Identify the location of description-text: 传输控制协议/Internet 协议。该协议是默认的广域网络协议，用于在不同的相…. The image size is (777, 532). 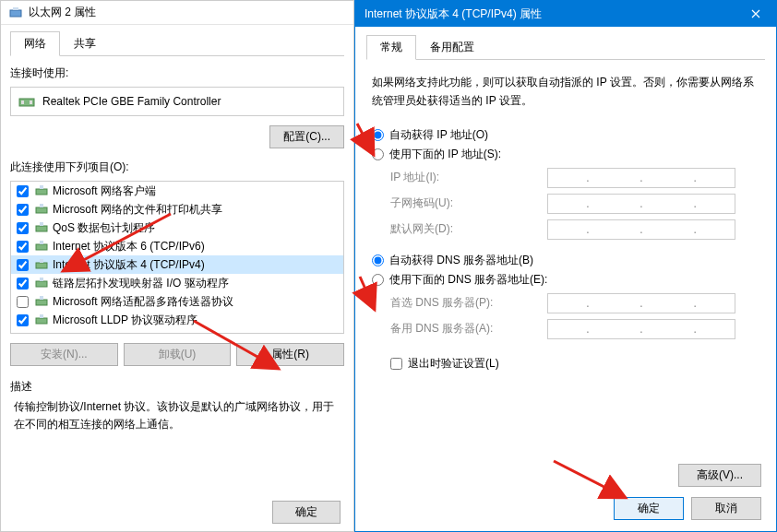
(177, 416).